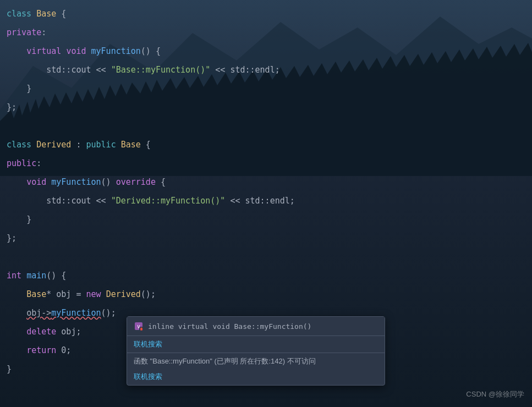 The image size is (532, 407). What do you see at coordinates (256, 344) in the screenshot?
I see `tooltip-link-1: 联机搜索` at bounding box center [256, 344].